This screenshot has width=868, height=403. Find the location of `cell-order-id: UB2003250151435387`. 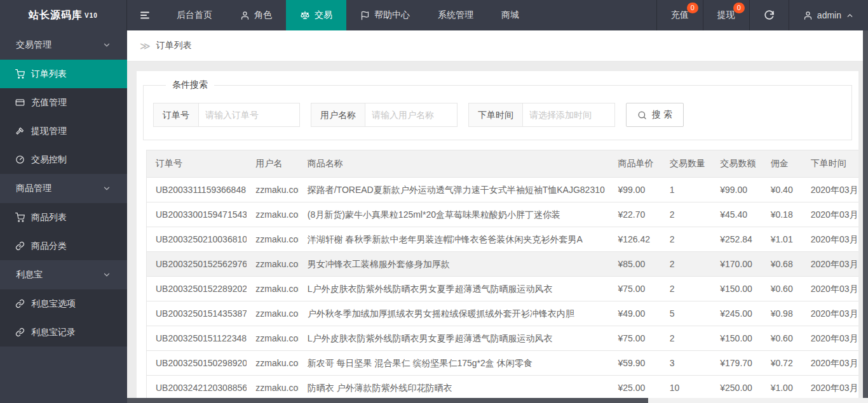

cell-order-id: UB2003250151435387 is located at coordinates (197, 314).